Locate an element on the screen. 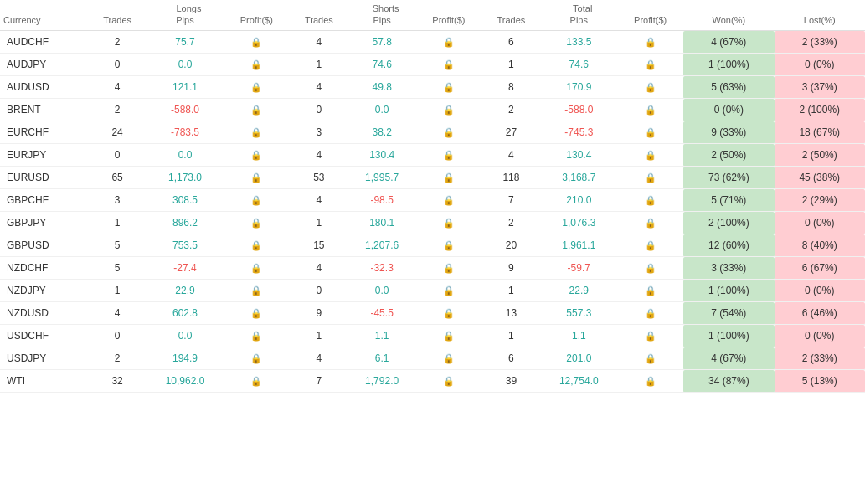 This screenshot has width=865, height=504. cell-shorts-pips: 49.8 is located at coordinates (382, 87).